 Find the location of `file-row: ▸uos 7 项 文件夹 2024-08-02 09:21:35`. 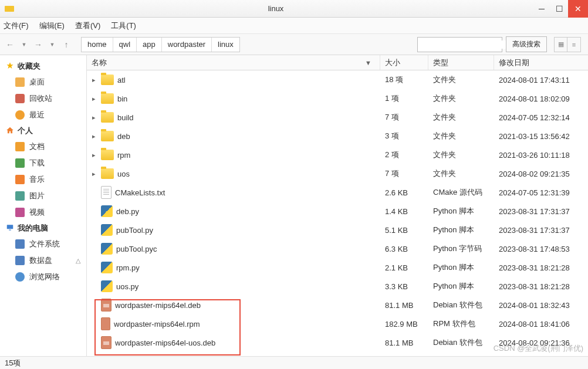

file-row: ▸uos 7 项 文件夹 2024-08-02 09:21:35 is located at coordinates (337, 174).